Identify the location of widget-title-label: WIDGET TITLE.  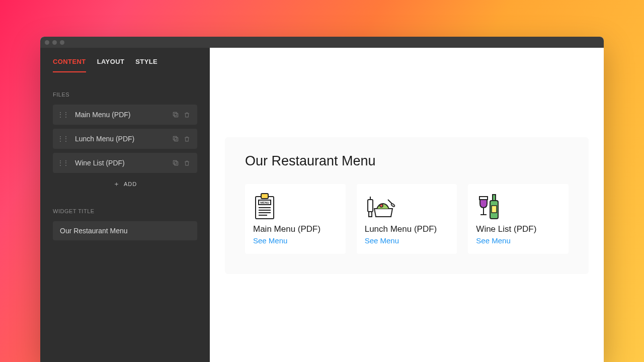
(125, 211).